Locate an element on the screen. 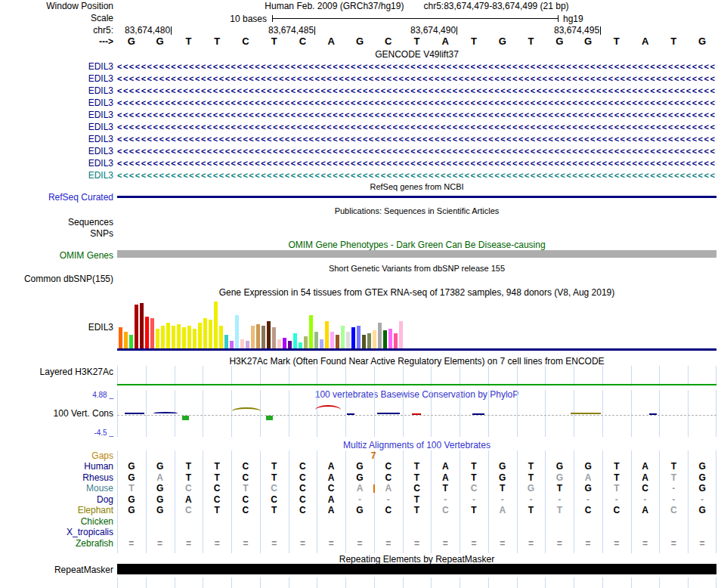 This screenshot has height=588, width=718. track-label-gtex-gene: EDIL3 is located at coordinates (57, 328).